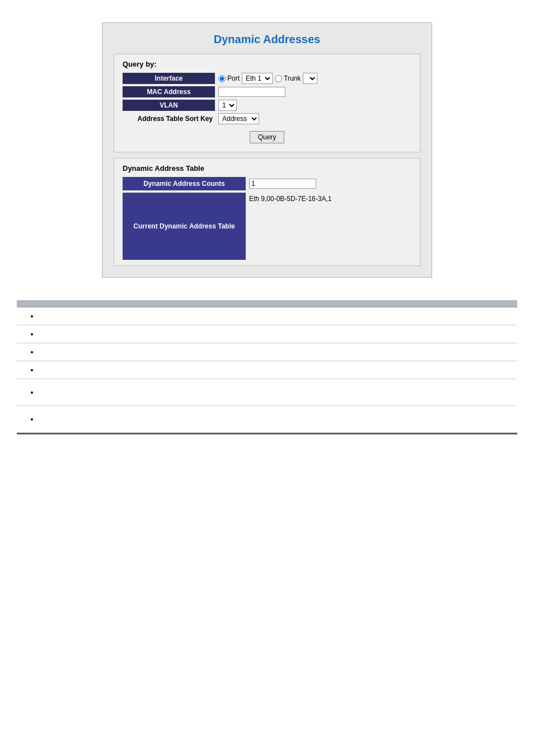 The width and height of the screenshot is (534, 756). I want to click on interface-row: Interface Port Eth 1 Eth 2 Eth 3 Trunk, so click(267, 78).